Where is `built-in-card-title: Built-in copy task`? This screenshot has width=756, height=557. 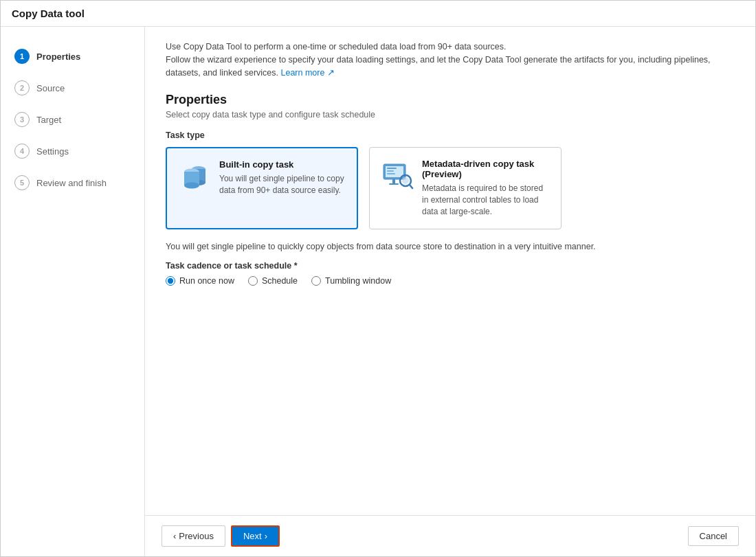
built-in-card-title: Built-in copy task is located at coordinates (282, 165).